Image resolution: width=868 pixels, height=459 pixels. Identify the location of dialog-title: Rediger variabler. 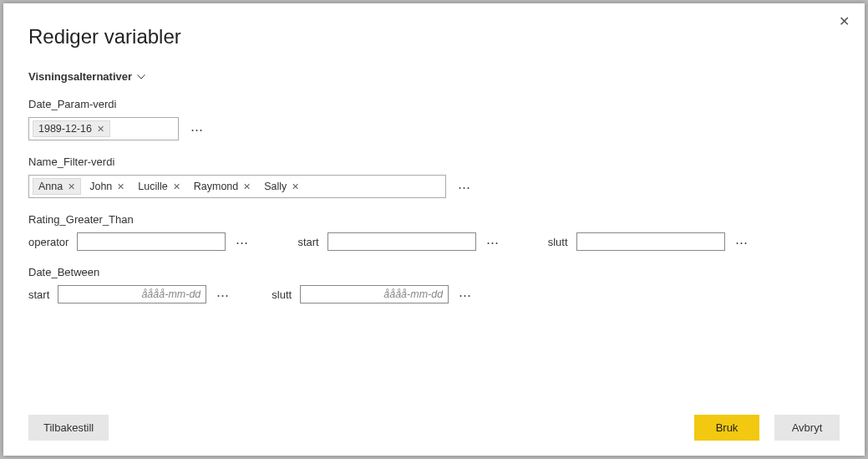
(434, 37).